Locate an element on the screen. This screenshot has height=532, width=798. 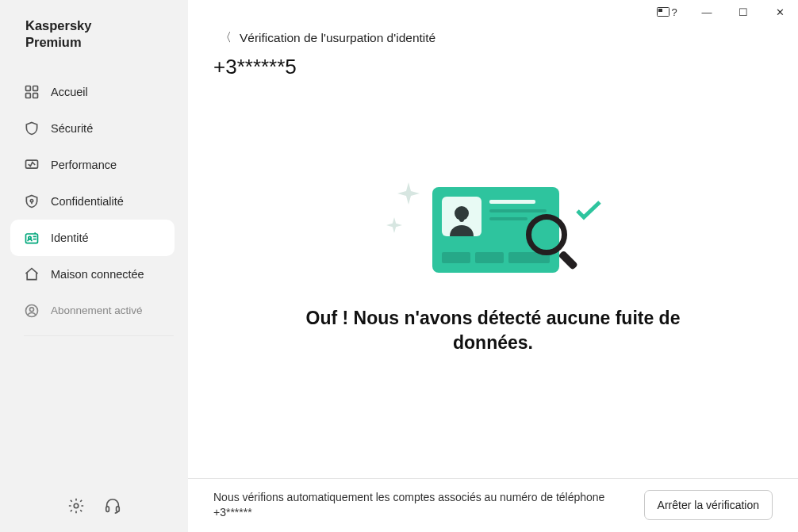
nav: Accueil Sécurité Performance Confidentia… is located at coordinates (94, 201).